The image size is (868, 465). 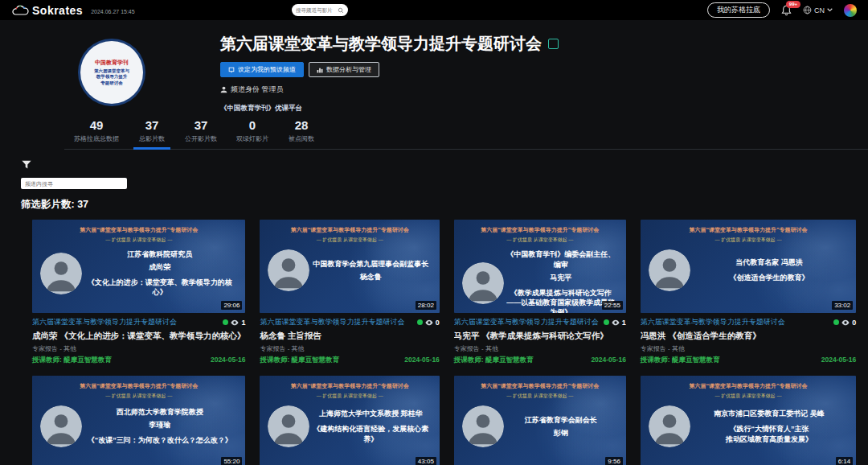 What do you see at coordinates (820, 10) in the screenshot?
I see `language-label: CN` at bounding box center [820, 10].